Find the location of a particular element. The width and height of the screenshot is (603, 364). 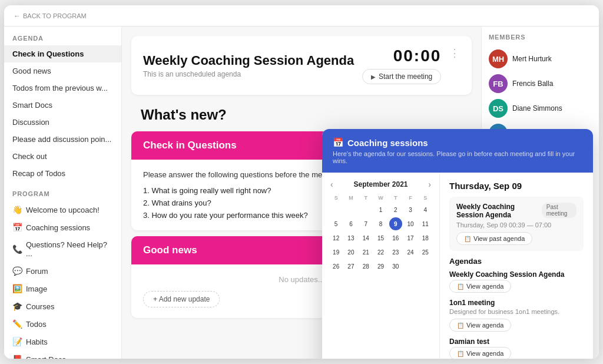

cal-day: 5 is located at coordinates (336, 224).